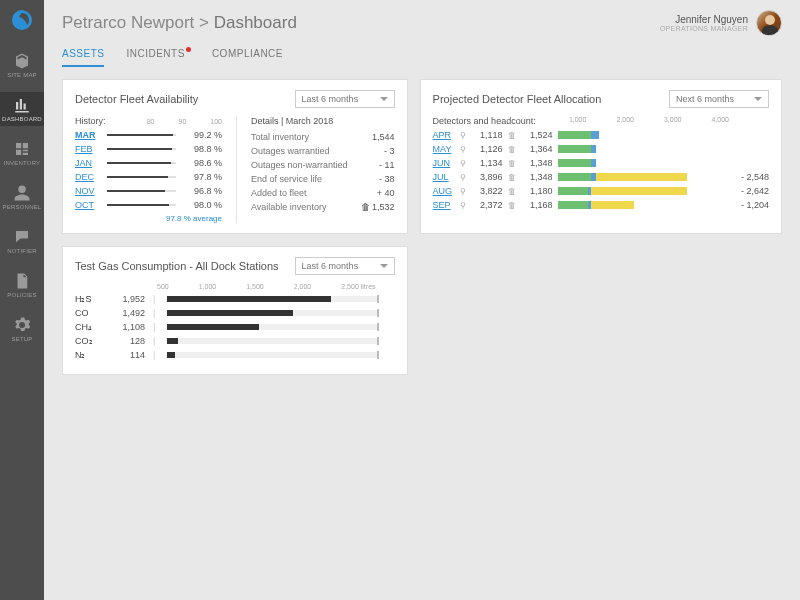 This screenshot has width=800, height=600. I want to click on card-title: Detector Fleet Availability, so click(136, 99).